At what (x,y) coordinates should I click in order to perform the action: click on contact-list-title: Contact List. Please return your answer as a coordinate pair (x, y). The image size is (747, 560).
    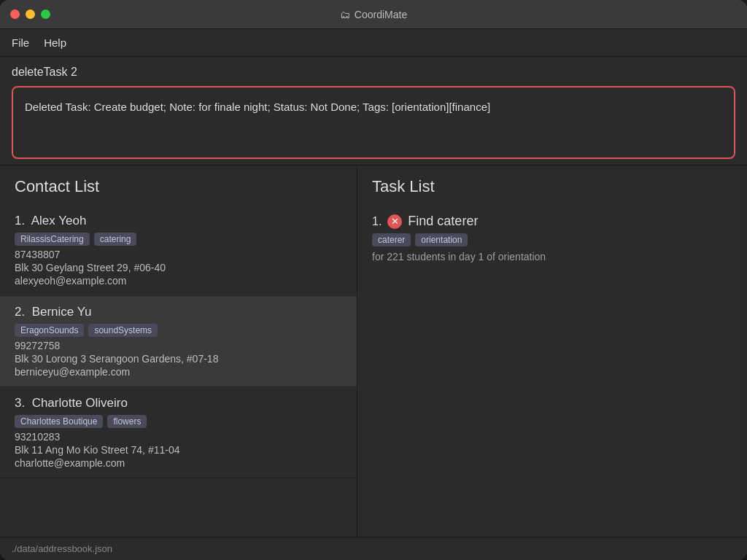
    Looking at the image, I should click on (178, 185).